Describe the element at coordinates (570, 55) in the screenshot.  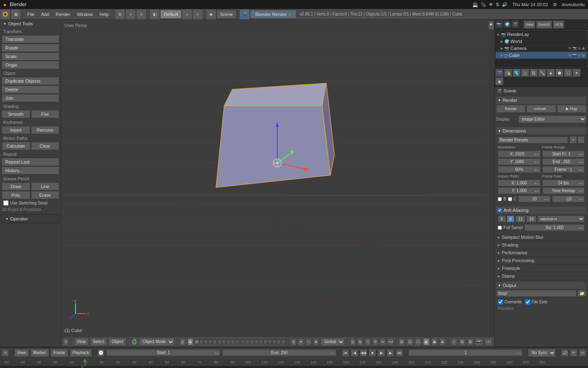
I see `cube-vis-eye: 👁` at that location.